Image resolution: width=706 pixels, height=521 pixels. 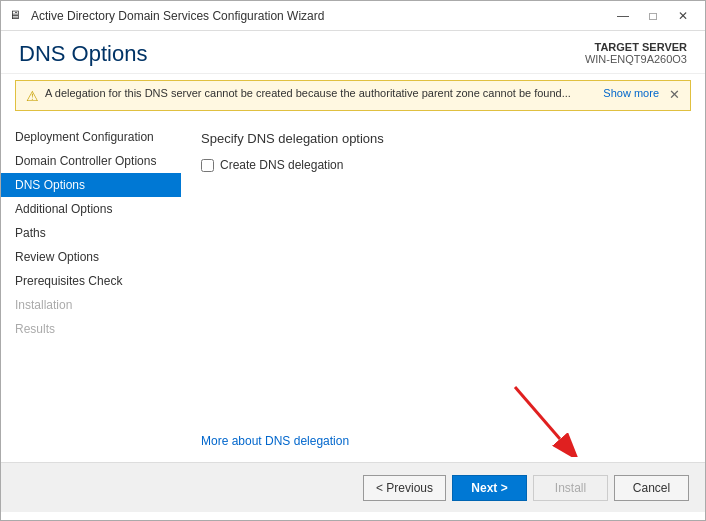 What do you see at coordinates (208, 166) in the screenshot?
I see `create-dns-delegation-checkbox` at bounding box center [208, 166].